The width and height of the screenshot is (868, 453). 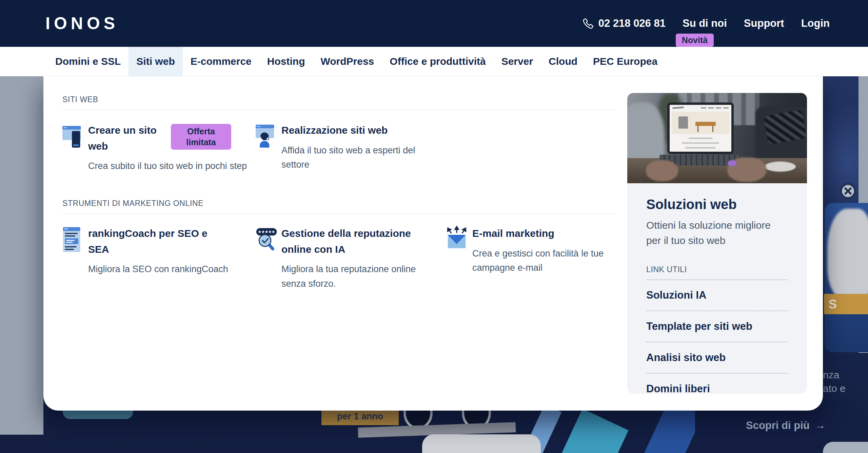 What do you see at coordinates (550, 261) in the screenshot?
I see `menu-item-description: Crea e gestisci con facilità le tue camp…` at bounding box center [550, 261].